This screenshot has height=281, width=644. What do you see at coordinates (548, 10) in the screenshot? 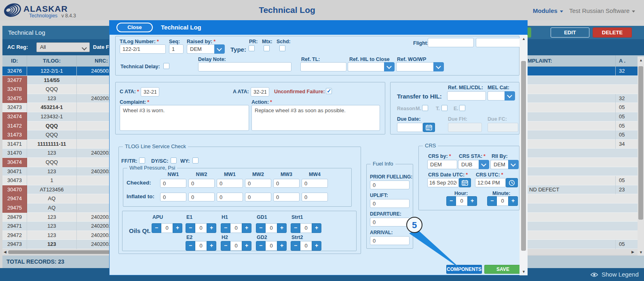
I see `modules-menu: Modules` at bounding box center [548, 10].